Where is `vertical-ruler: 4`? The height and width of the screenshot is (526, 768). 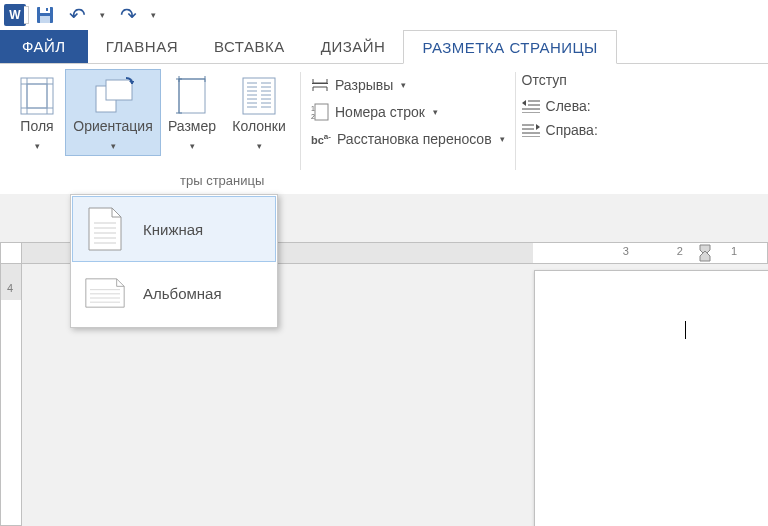
vertical-ruler: 4 is located at coordinates (11, 395).